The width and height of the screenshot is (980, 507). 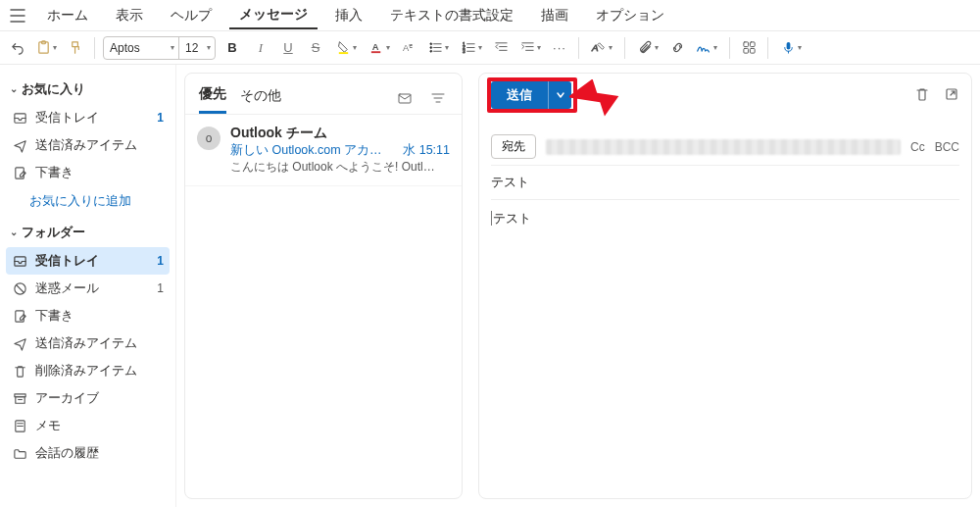 I want to click on add-to-favorites: お気に入りに追加, so click(x=88, y=203).